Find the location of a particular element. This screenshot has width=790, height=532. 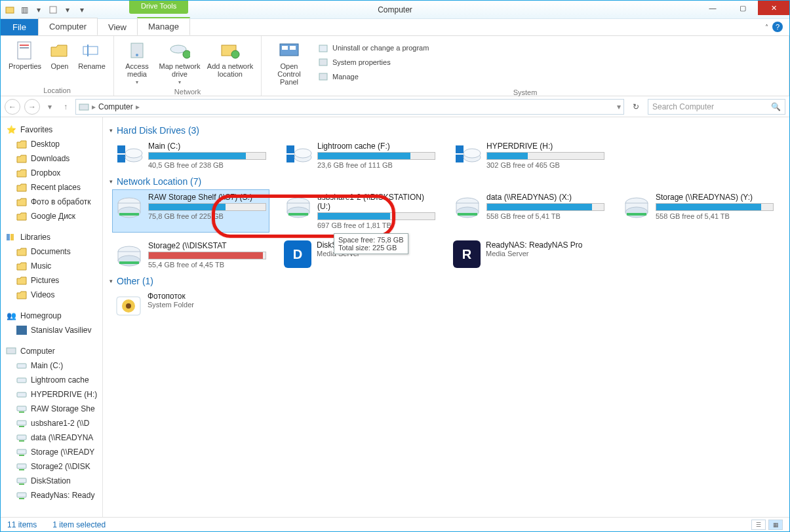

sidebar-item: Downloads is located at coordinates (52, 159).